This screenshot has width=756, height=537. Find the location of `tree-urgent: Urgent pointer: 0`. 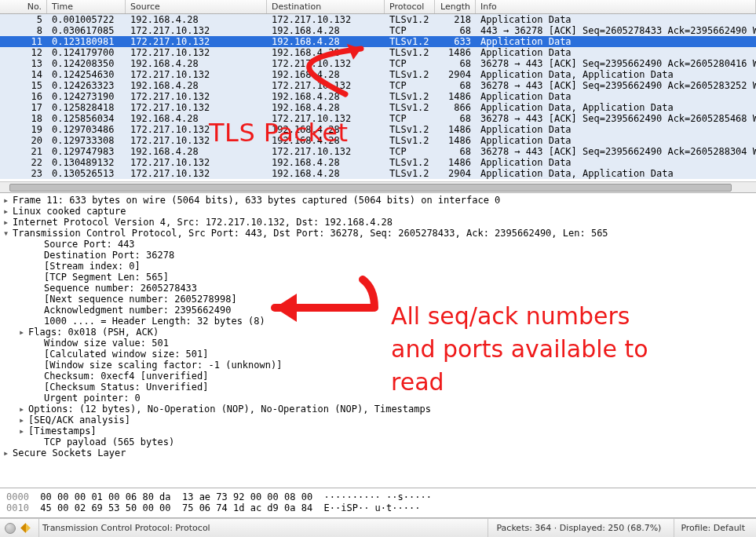

tree-urgent: Urgent pointer: 0 is located at coordinates (378, 398).